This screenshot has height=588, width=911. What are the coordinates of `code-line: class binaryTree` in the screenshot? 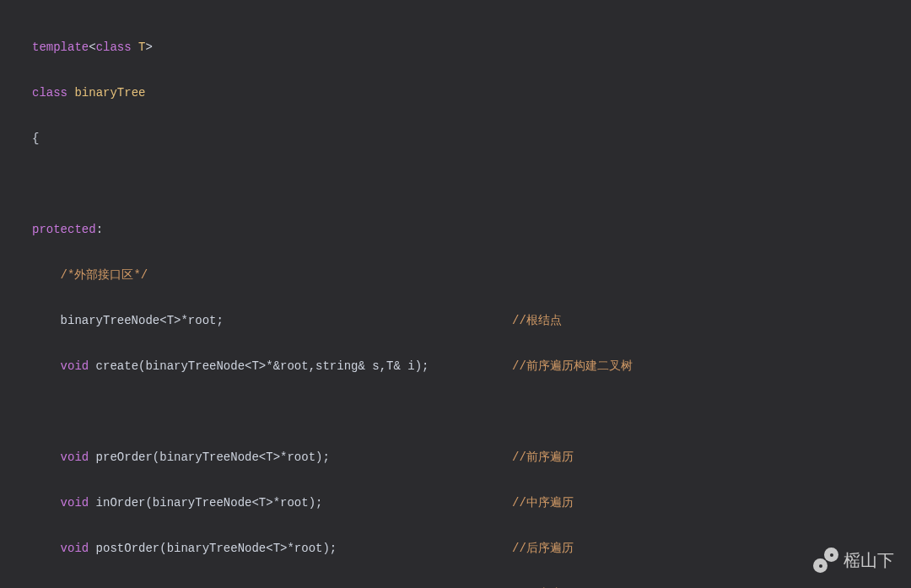 It's located at (472, 93).